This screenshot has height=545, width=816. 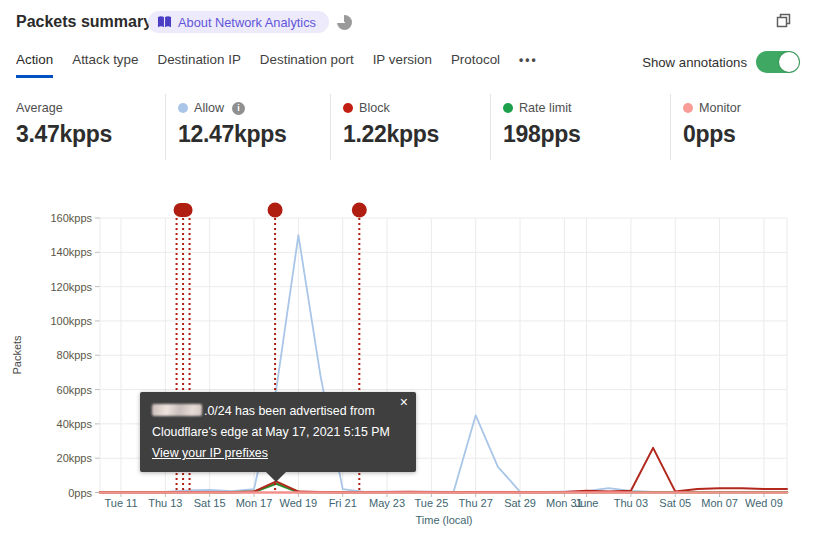 I want to click on svg-text: Sat 29, so click(x=520, y=503).